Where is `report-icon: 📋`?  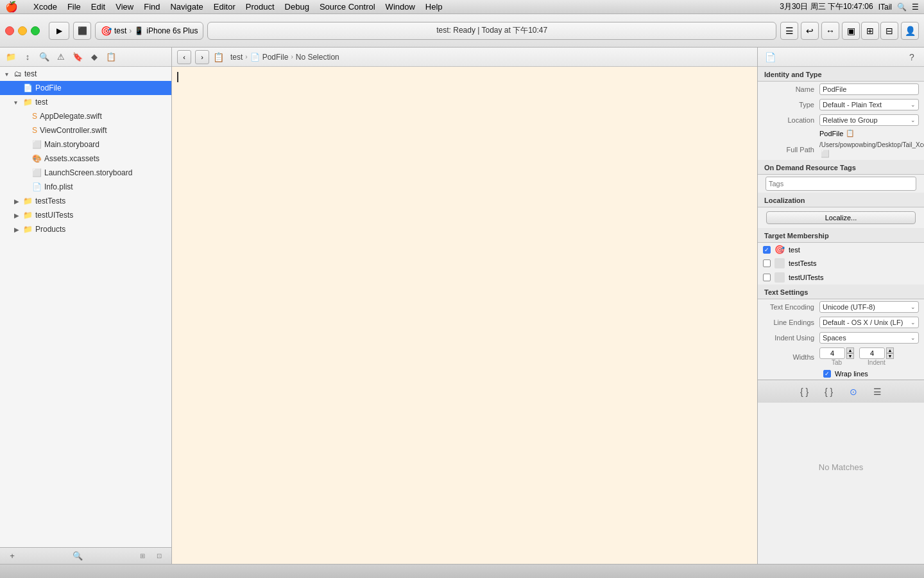
report-icon: 📋 is located at coordinates (111, 57).